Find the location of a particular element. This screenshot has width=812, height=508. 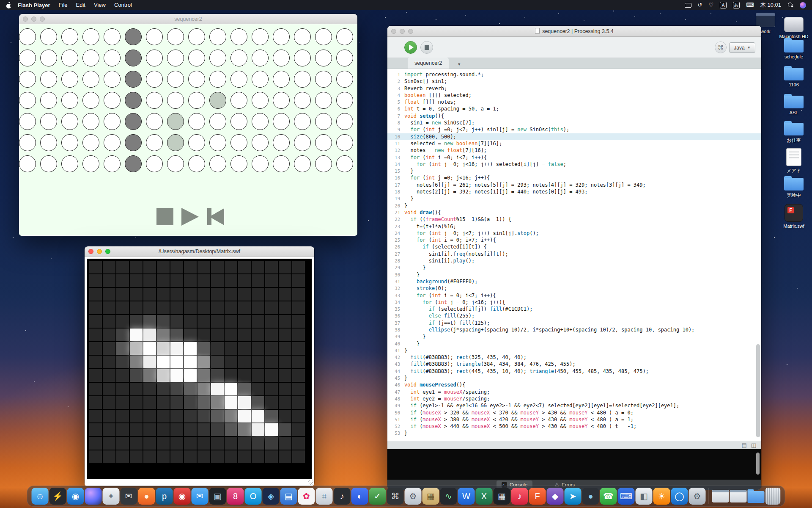

seq-cell-r0-c15 is located at coordinates (345, 37).